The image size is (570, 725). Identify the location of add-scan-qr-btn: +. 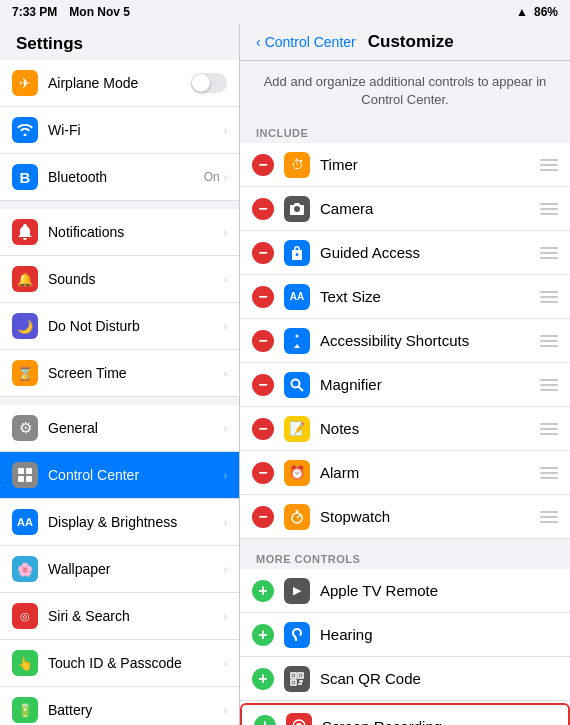
(263, 679).